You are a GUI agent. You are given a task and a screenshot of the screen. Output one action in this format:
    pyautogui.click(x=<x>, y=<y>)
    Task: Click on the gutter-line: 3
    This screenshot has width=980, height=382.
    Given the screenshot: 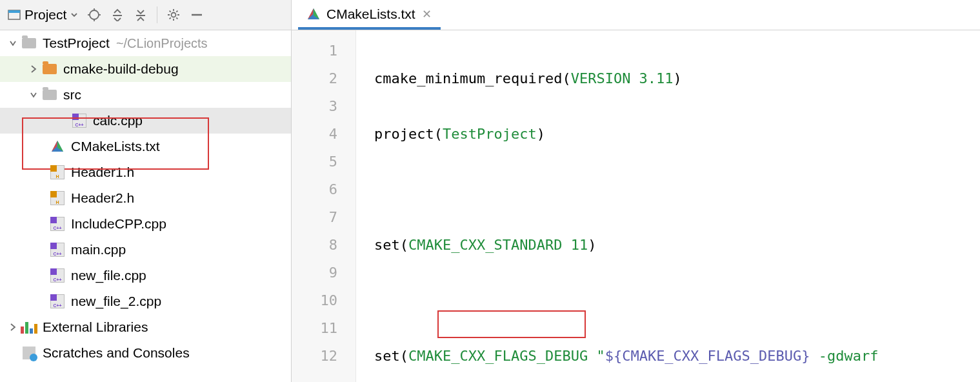 What is the action you would take?
    pyautogui.click(x=324, y=106)
    